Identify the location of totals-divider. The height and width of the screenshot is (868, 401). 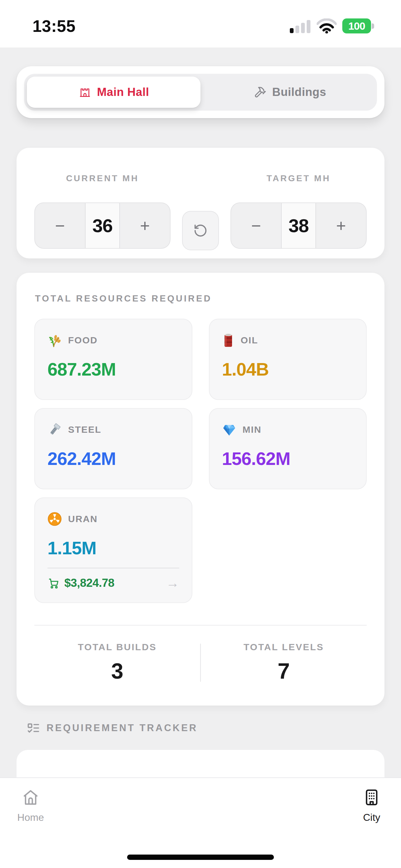
(201, 625).